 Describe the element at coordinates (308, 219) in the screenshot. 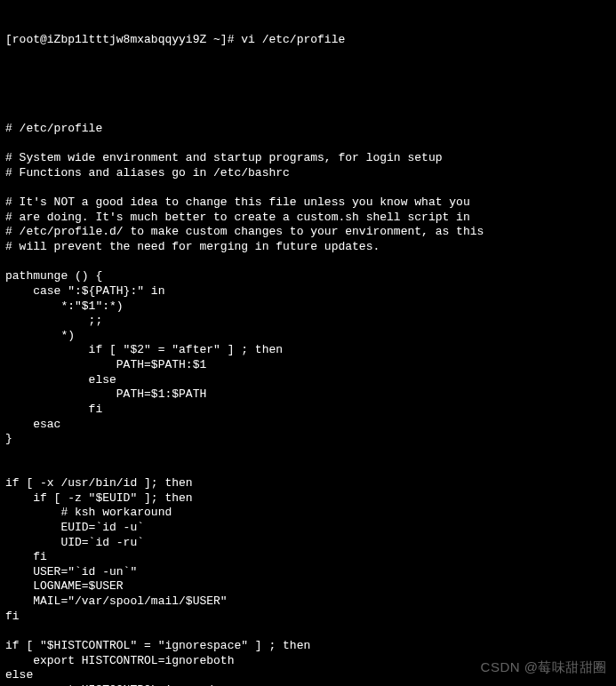

I see `file-line: # are doing. It's much better to create …` at that location.